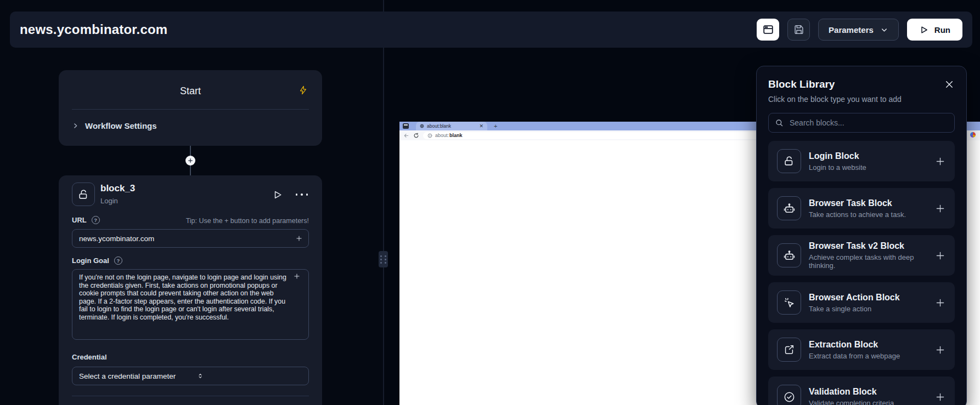 The width and height of the screenshot is (980, 405). Describe the element at coordinates (837, 156) in the screenshot. I see `block-title: Login Block` at that location.